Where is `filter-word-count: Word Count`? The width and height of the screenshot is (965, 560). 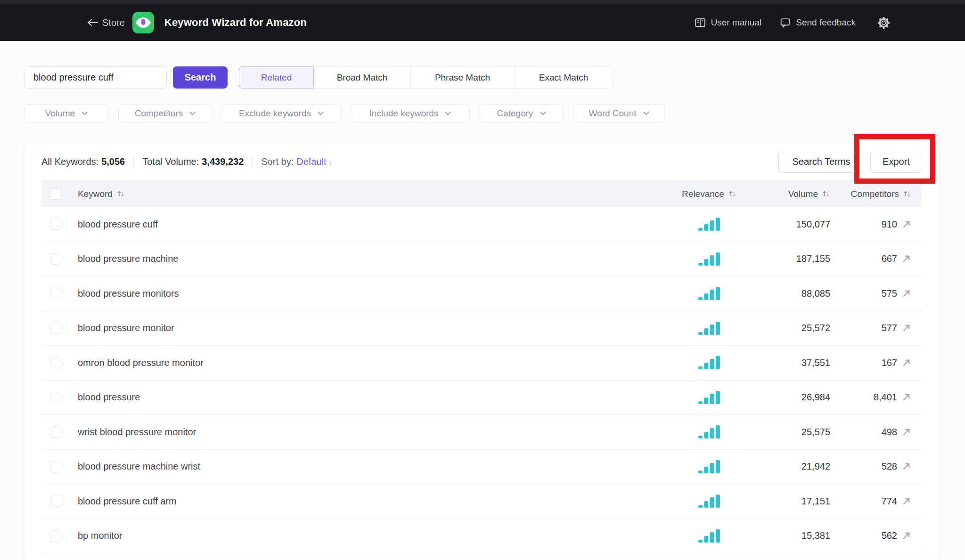
filter-word-count: Word Count is located at coordinates (619, 114).